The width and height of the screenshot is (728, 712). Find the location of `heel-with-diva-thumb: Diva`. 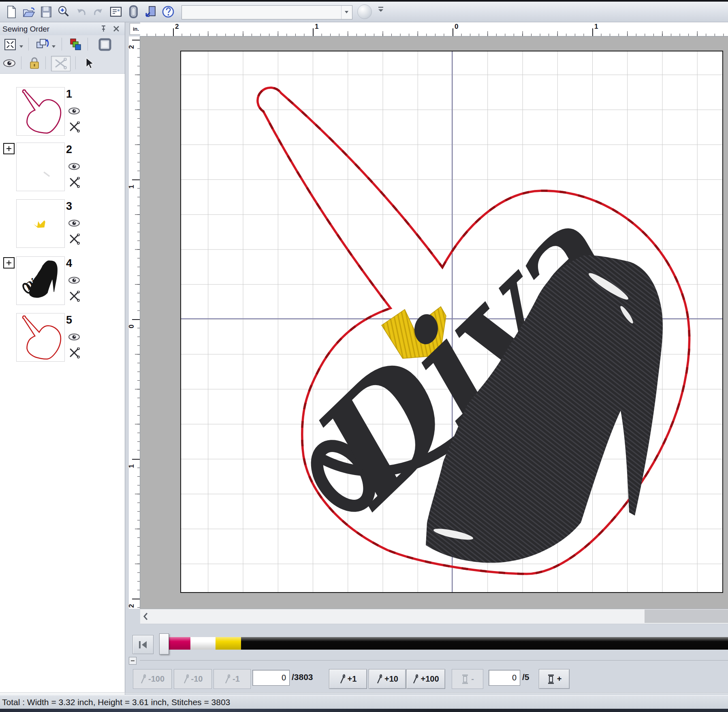

heel-with-diva-thumb: Diva is located at coordinates (40, 280).